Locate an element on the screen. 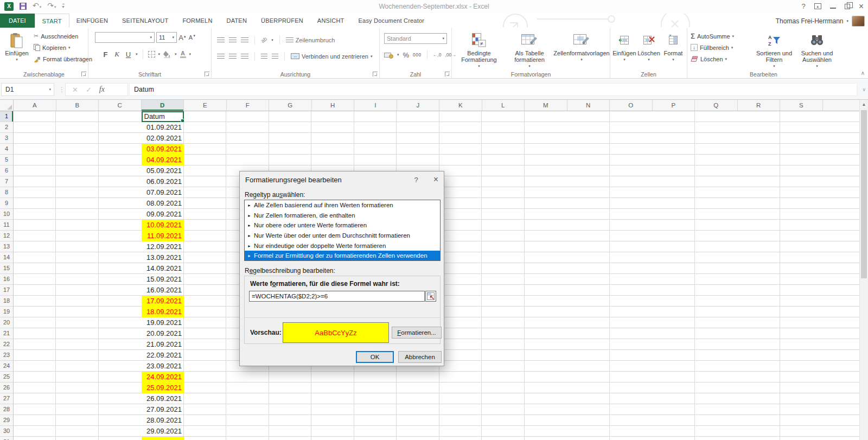 Image resolution: width=868 pixels, height=440 pixels. rule-type-item: ► Nur Werte über oder unter dem Durchsch… is located at coordinates (342, 235).